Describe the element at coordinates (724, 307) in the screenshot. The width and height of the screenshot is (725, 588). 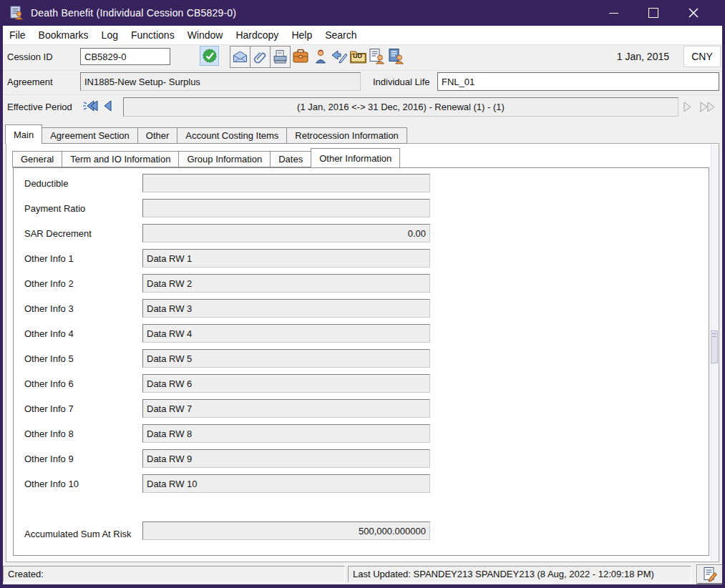
I see `window-frame-right` at that location.